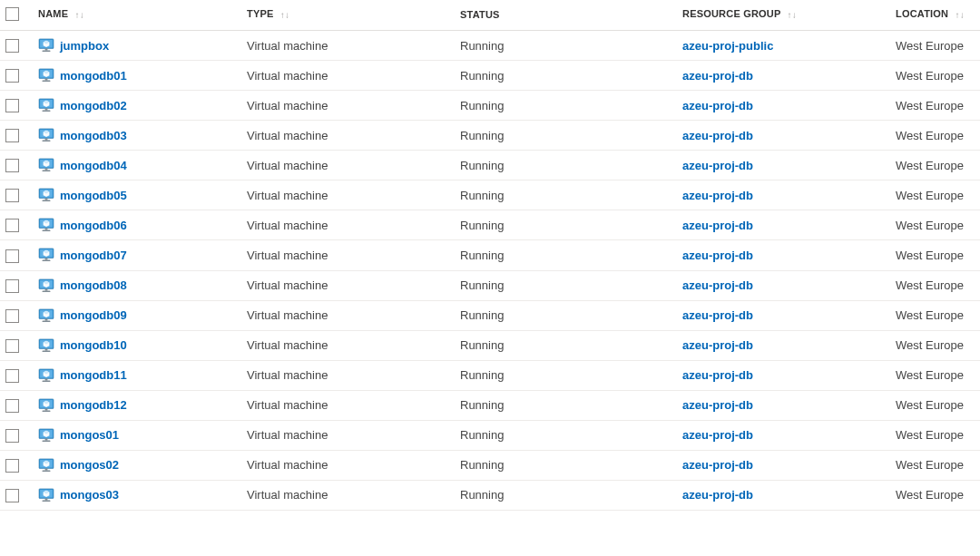 This screenshot has width=980, height=556. What do you see at coordinates (490, 105) in the screenshot?
I see `table-row: mongodb02 Virtual machine Running azeu-p…` at bounding box center [490, 105].